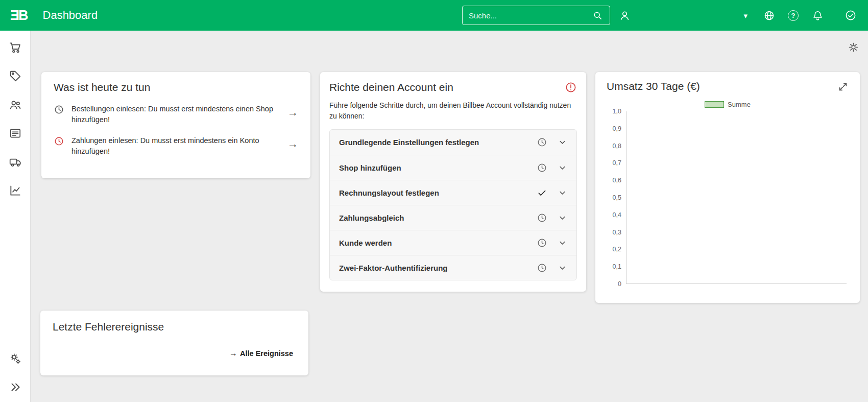 The height and width of the screenshot is (402, 868). What do you see at coordinates (728, 86) in the screenshot?
I see `chart-card-header: Umsatz 30 Tage (€)` at bounding box center [728, 86].